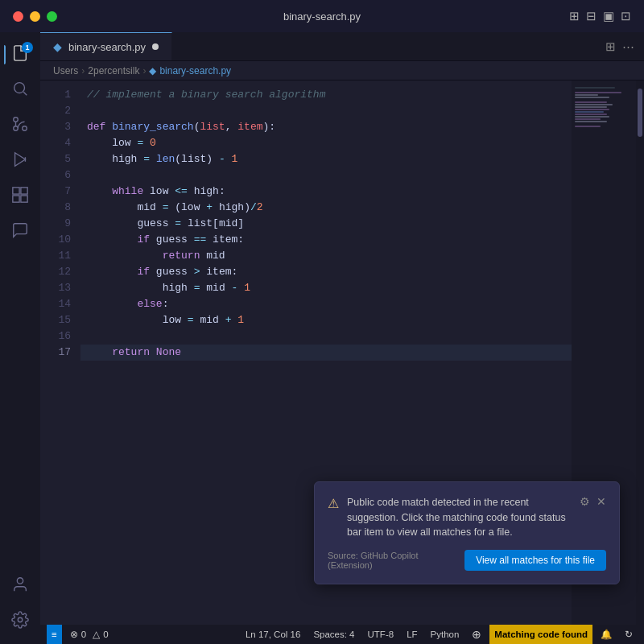 The height and width of the screenshot is (644, 644). I want to click on error-count: 0, so click(84, 634).